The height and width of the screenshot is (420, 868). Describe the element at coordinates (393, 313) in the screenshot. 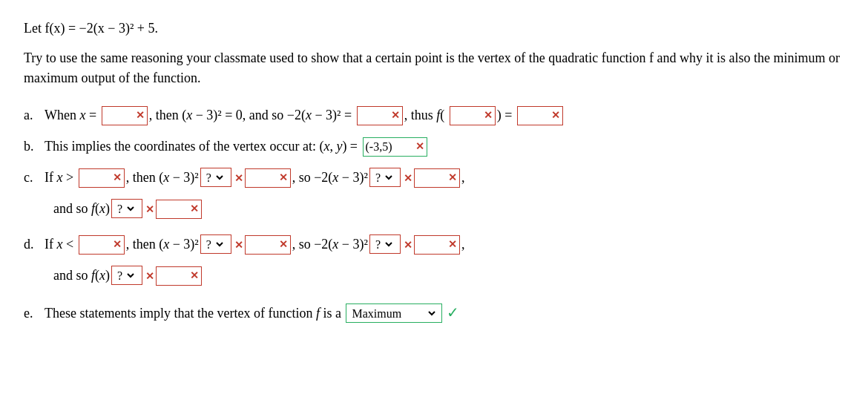

I see `part-e-select: ? Maximum Minimum` at that location.